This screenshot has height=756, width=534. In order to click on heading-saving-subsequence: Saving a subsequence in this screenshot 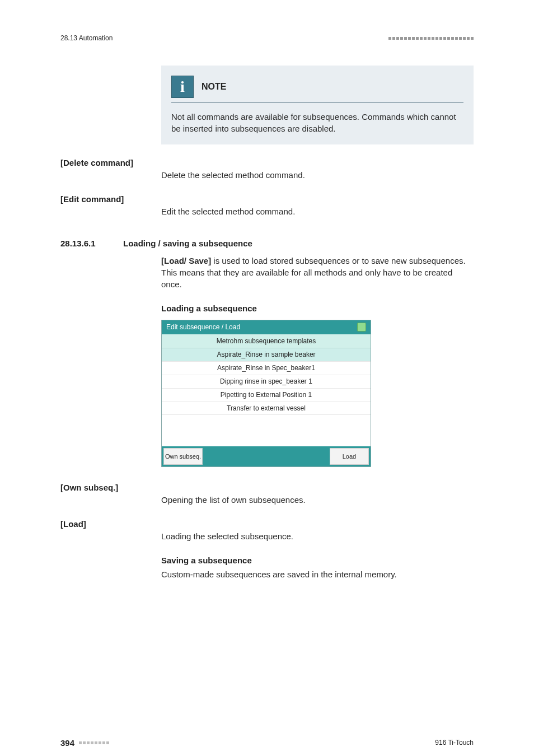, I will do `click(317, 560)`.